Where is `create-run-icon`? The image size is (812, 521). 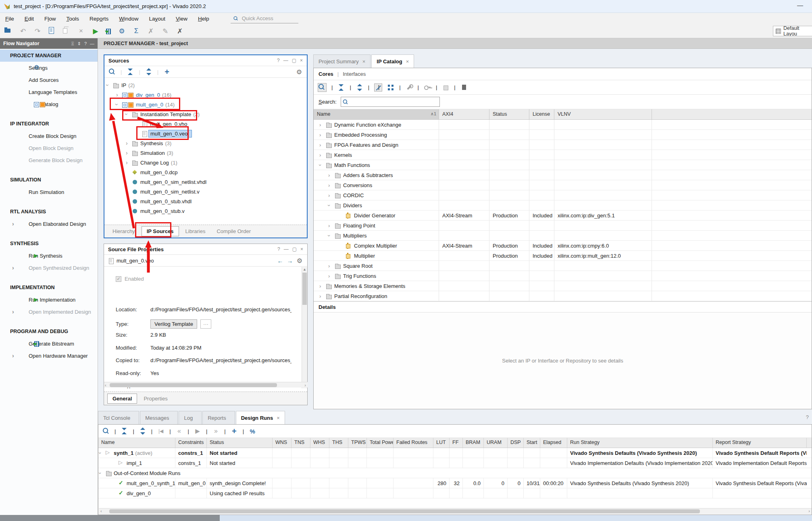 create-run-icon is located at coordinates (234, 431).